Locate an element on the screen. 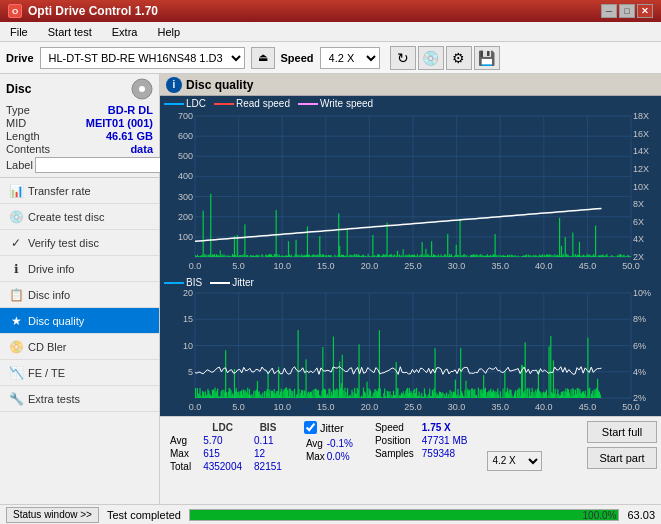  disc-panel-header: Disc is located at coordinates (80, 89).